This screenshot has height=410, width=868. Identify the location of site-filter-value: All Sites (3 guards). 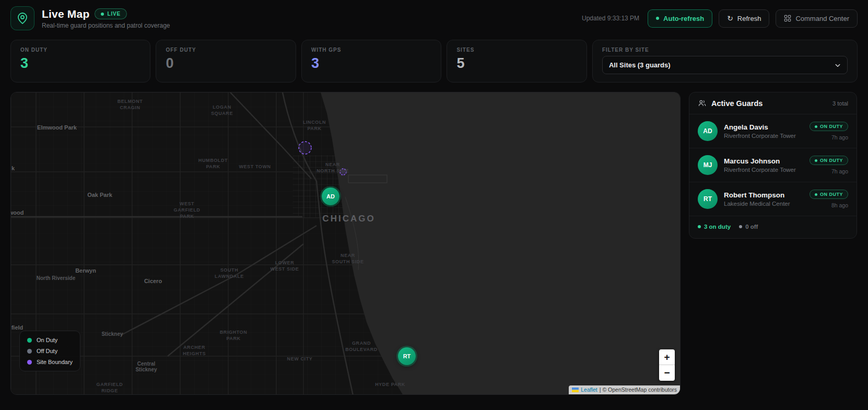
(640, 65).